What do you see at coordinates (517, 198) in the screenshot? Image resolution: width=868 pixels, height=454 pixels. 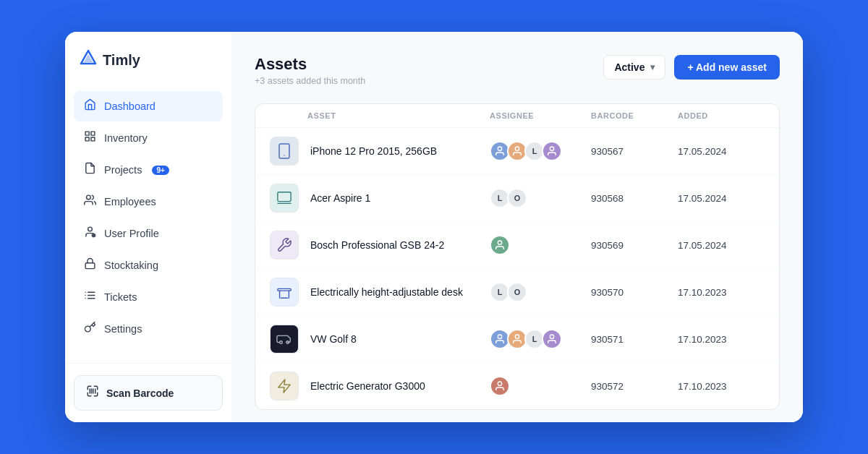 I see `table-row: Acer Aspire 1 L O 930568 17.05.2024` at bounding box center [517, 198].